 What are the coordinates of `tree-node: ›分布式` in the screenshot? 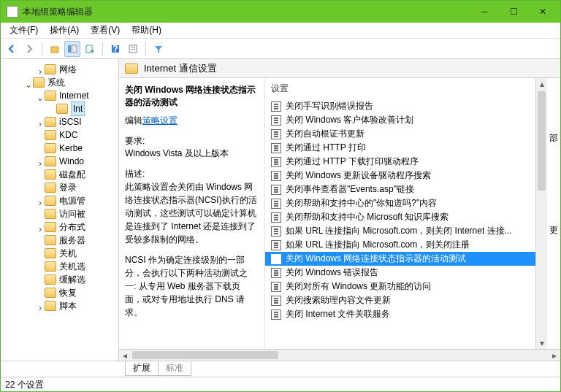 It's located at (60, 226).